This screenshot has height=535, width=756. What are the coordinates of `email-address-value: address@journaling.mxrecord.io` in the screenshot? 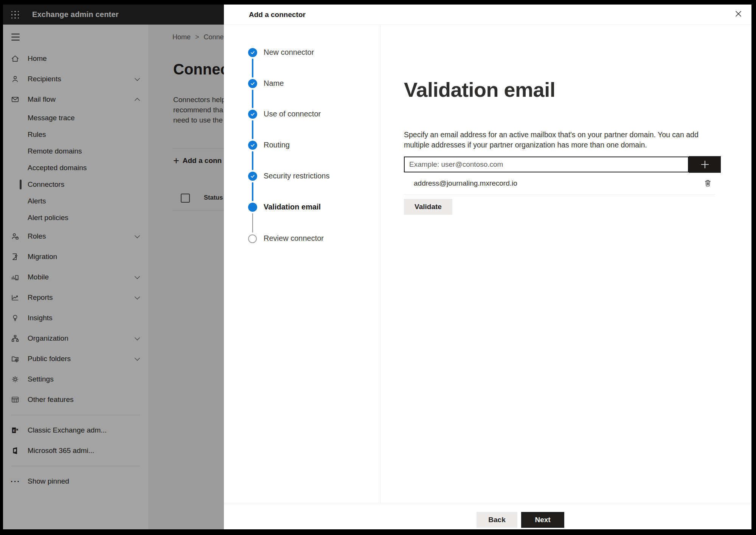 It's located at (466, 183).